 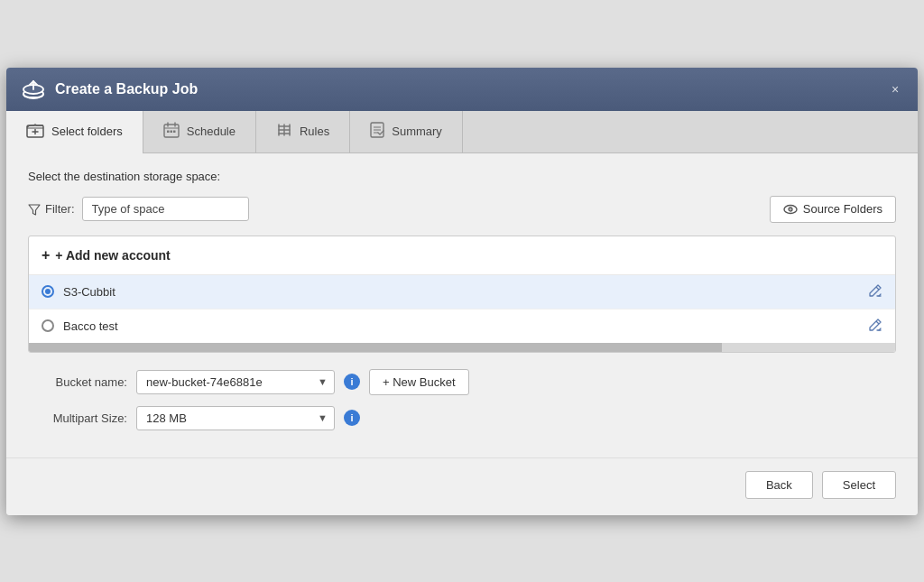 What do you see at coordinates (875, 292) in the screenshot?
I see `edit-icon-s3cubbit` at bounding box center [875, 292].